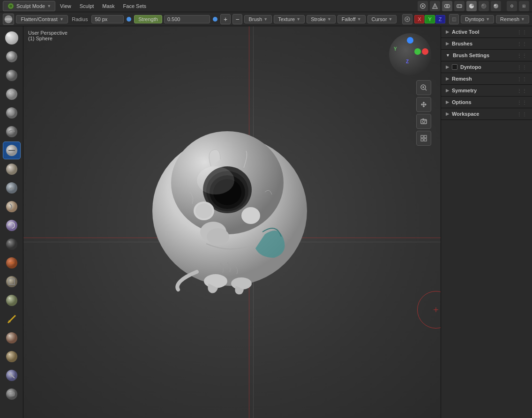 This screenshot has height=418, width=532. Describe the element at coordinates (441, 19) in the screenshot. I see `z-axis-btn: Z` at that location.